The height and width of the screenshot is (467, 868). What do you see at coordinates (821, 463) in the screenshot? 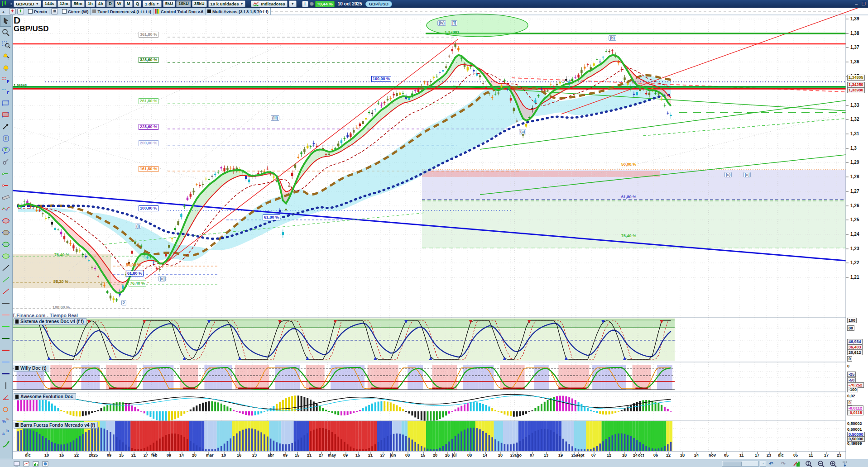
I see `zoom-out-icon` at bounding box center [821, 463].